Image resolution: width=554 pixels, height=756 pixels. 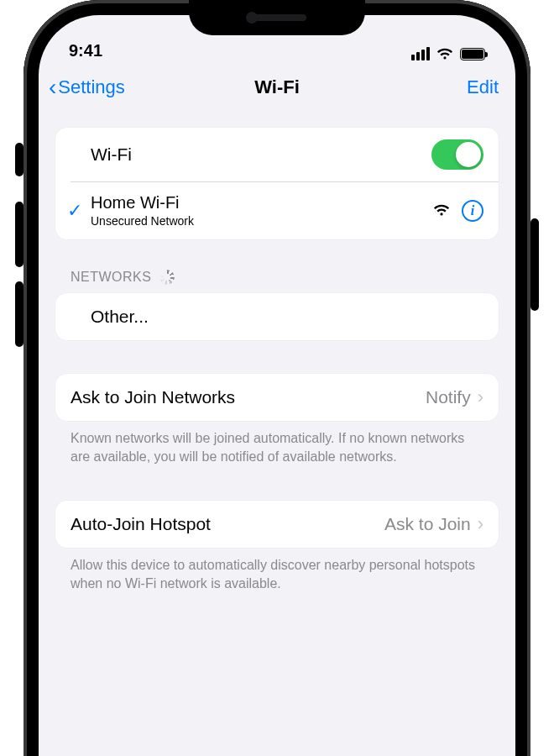 I want to click on chevron-left-icon: ‹, so click(x=52, y=87).